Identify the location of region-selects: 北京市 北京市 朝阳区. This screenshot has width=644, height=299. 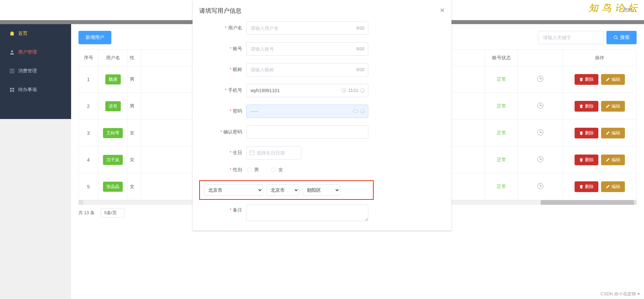
(286, 190).